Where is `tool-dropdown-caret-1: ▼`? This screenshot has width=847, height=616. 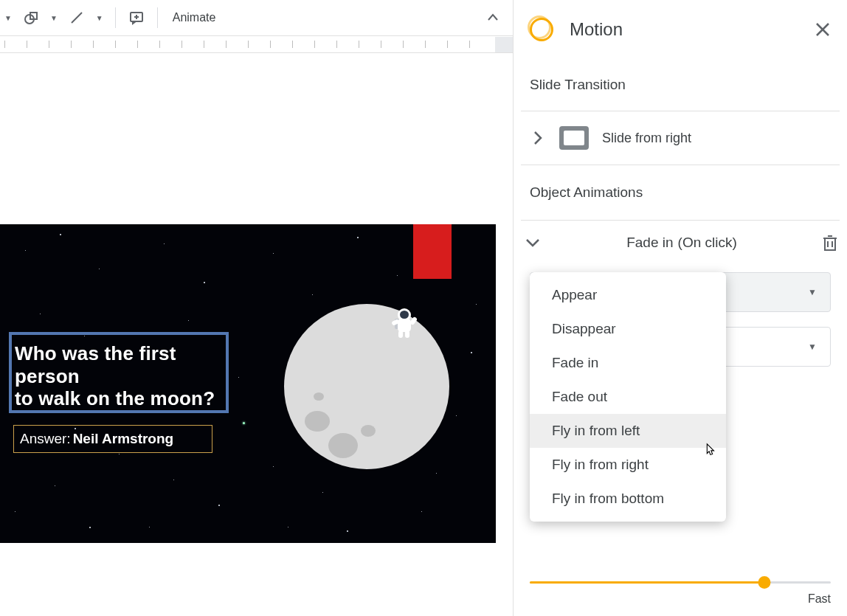
tool-dropdown-caret-1: ▼ is located at coordinates (8, 18).